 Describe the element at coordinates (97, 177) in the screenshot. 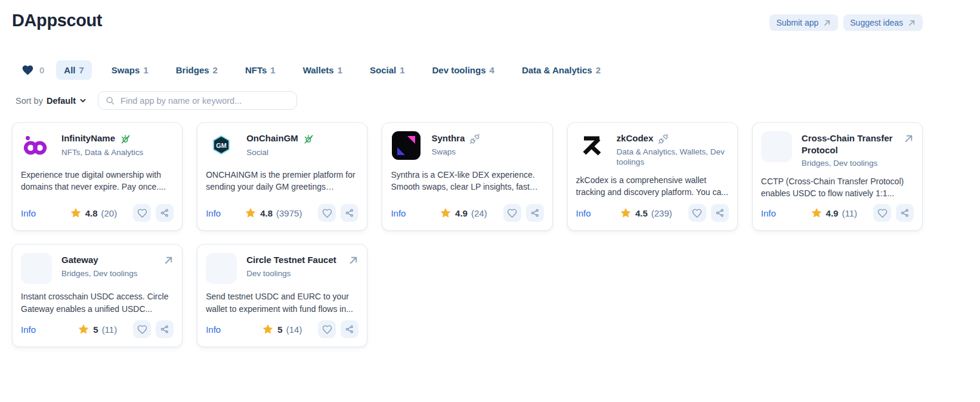

I see `app-card: GM InfinityName` at that location.